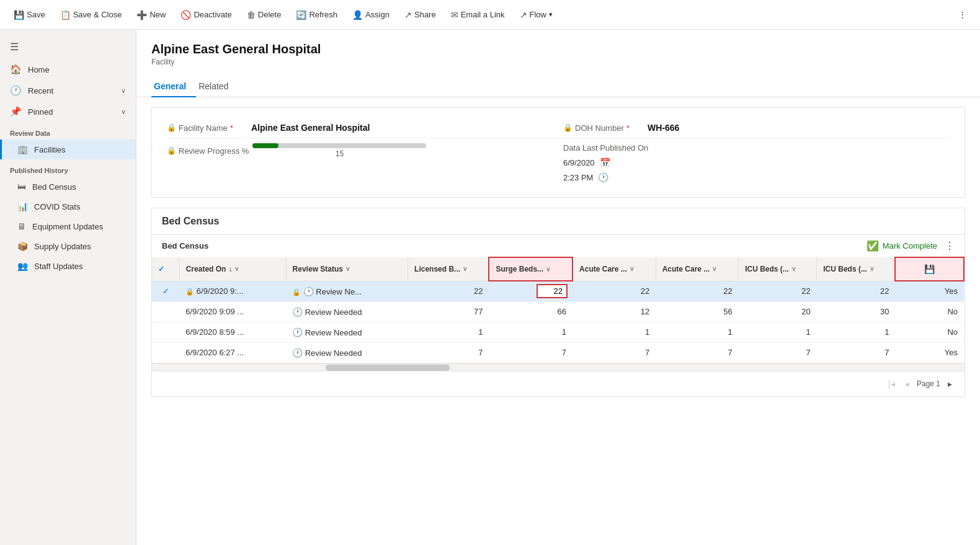 The image size is (980, 545). I want to click on sidebar-item-facilities: 🏢 Facilities, so click(68, 149).